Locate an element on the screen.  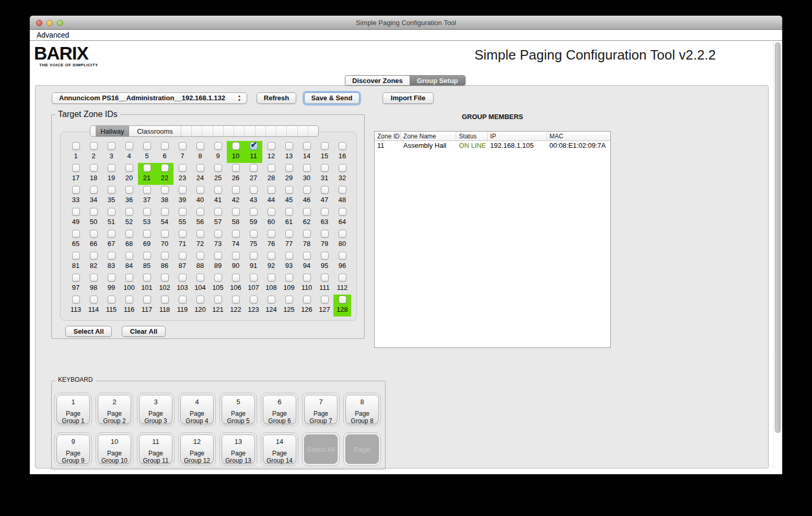
zone-cell-59: 59 is located at coordinates (253, 218).